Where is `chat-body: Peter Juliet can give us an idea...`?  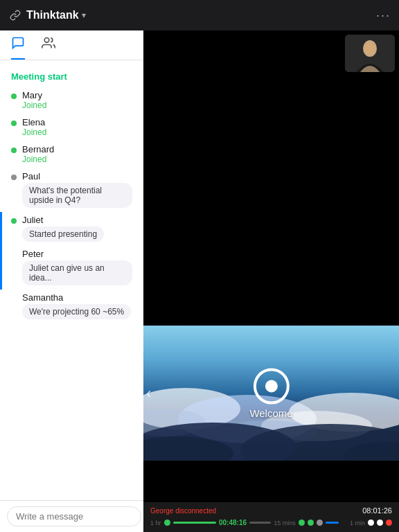
chat-body: Peter Juliet can give us an idea... is located at coordinates (78, 267).